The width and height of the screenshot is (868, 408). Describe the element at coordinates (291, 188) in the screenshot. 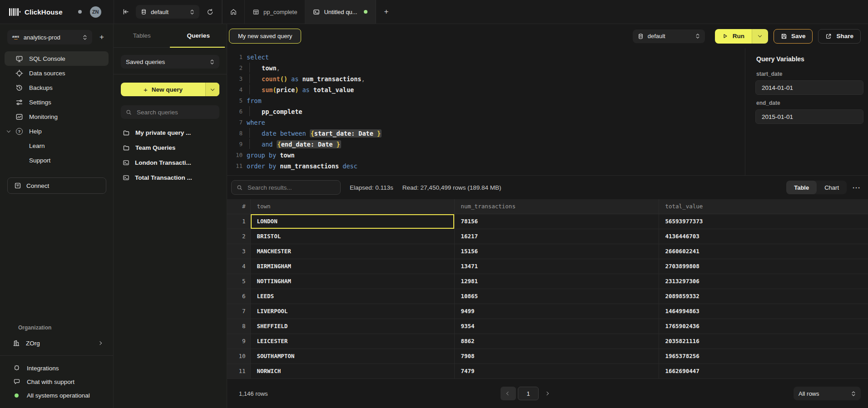

I see `search-results-input` at that location.